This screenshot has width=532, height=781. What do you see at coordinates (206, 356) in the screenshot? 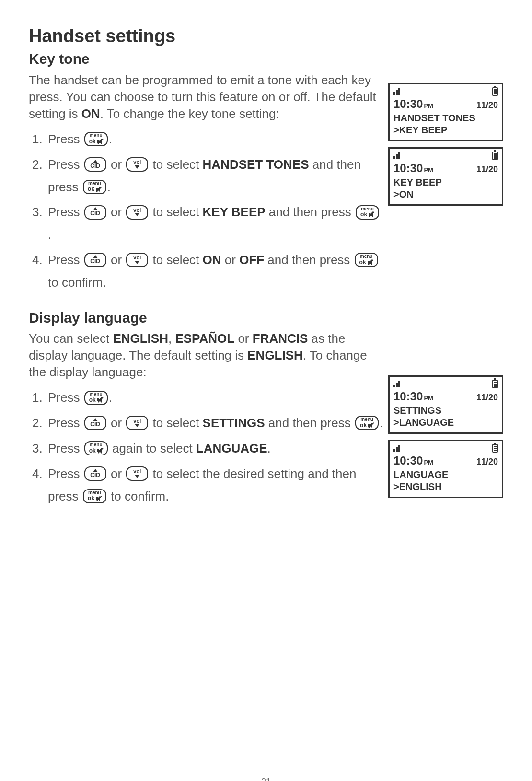
I see `intro-language: You can select ENGLISH, ESPAÑOL or FRANC…` at bounding box center [206, 356].